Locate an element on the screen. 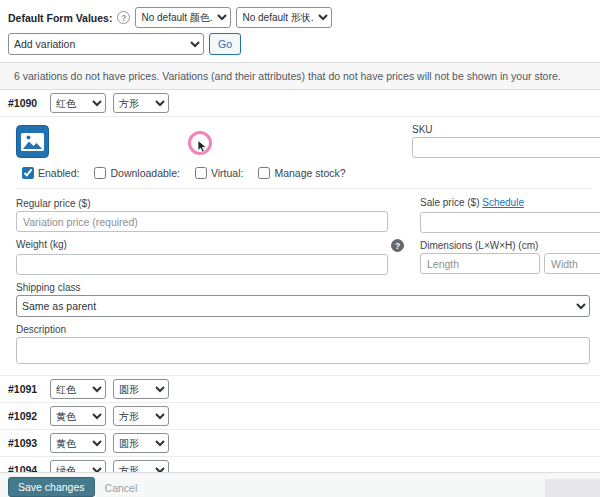 The image size is (600, 497). shipping-class-label: Shipping class is located at coordinates (48, 288).